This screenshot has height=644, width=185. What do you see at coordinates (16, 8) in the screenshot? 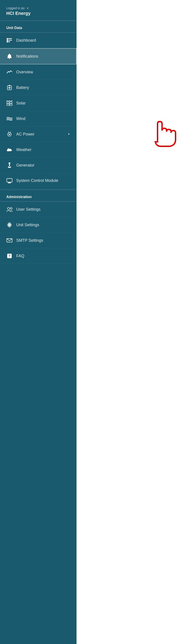
I see `logged-in-text: Logged in as:` at bounding box center [16, 8].